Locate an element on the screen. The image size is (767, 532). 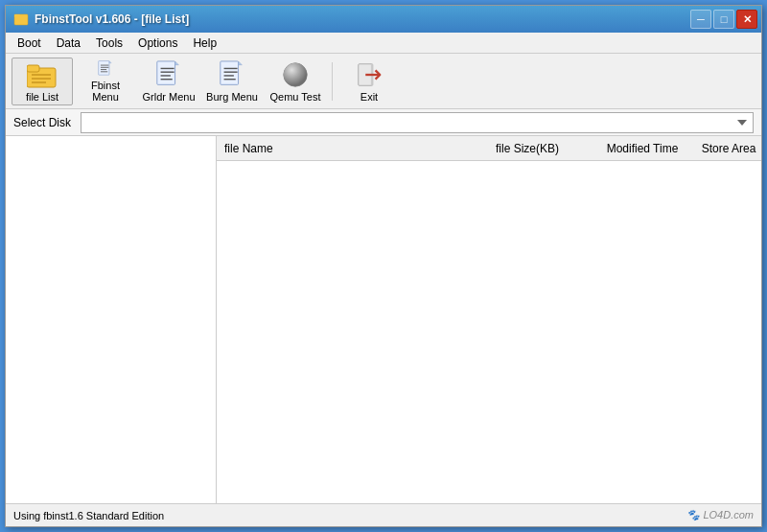
title-bar-left: FbinstTool v1.606 - [file List] is located at coordinates (102, 19).